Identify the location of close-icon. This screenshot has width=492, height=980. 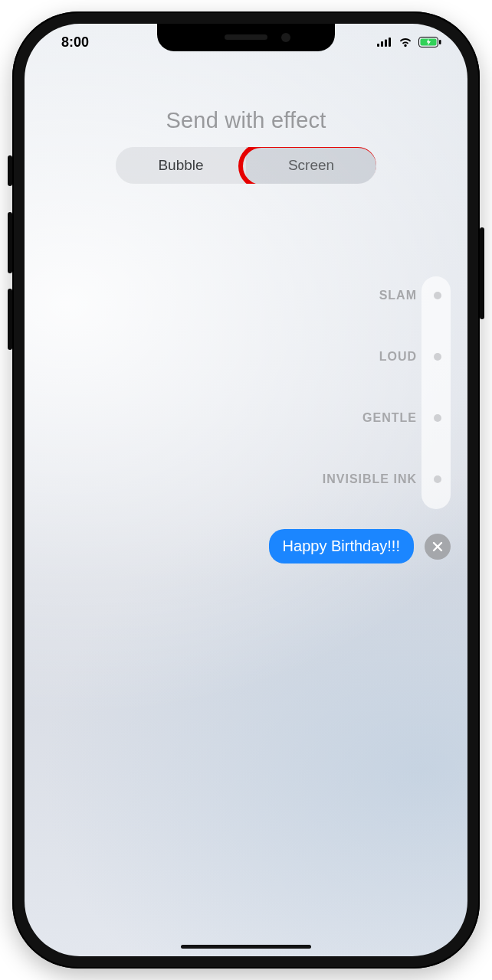
(438, 547).